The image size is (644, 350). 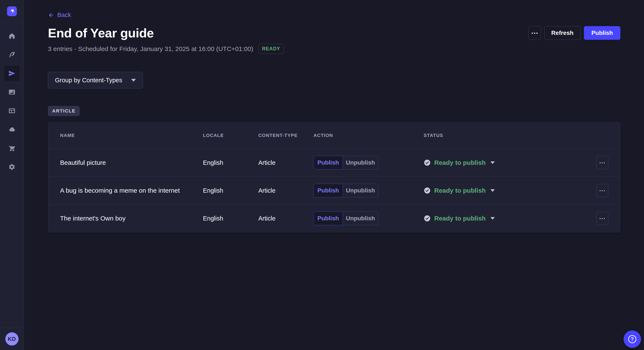 I want to click on sidebar-item-content-type-builder, so click(x=12, y=111).